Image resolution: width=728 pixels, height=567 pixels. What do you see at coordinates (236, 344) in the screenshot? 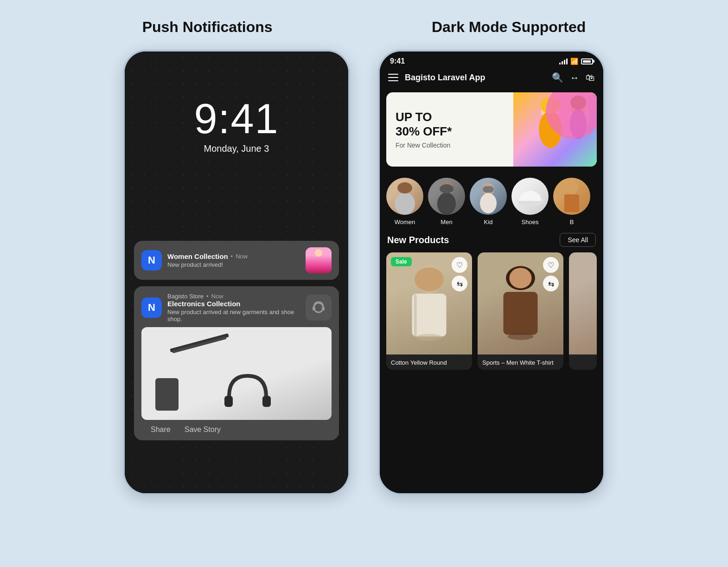
I see `notifications-area: N Women Collection • Now New product arr…` at bounding box center [236, 344].